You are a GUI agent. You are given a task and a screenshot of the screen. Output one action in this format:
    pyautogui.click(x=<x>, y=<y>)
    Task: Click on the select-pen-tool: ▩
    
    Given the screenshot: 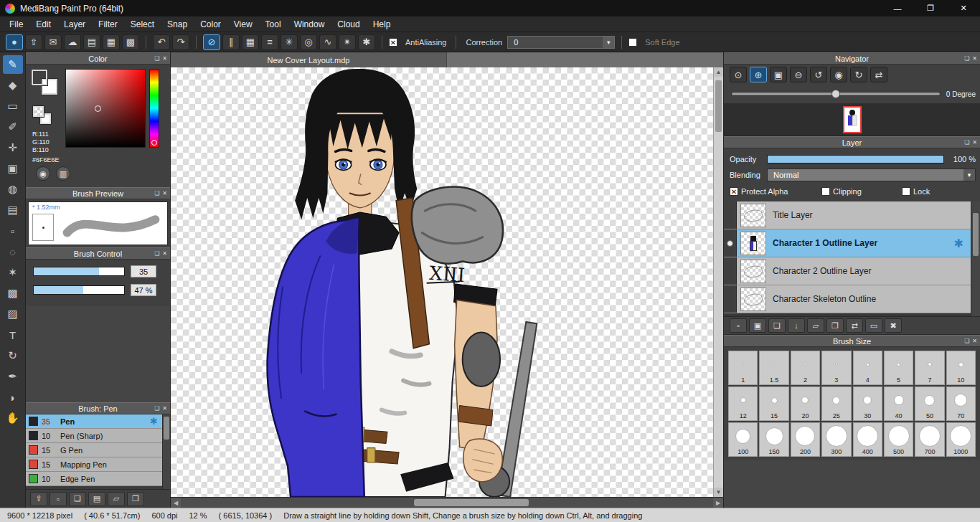 What is the action you would take?
    pyautogui.click(x=13, y=293)
    